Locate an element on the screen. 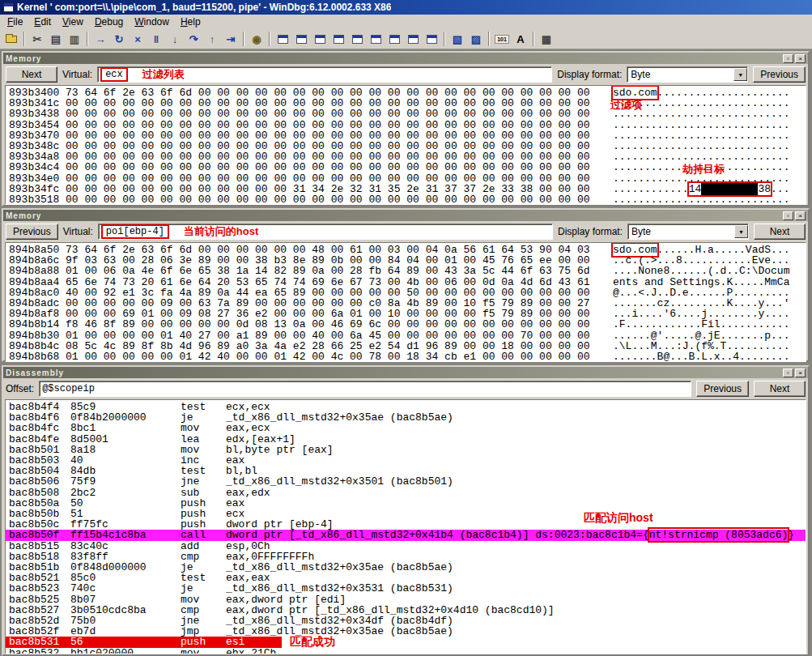 The width and height of the screenshot is (812, 656). disassembly-window-icon is located at coordinates (394, 39).